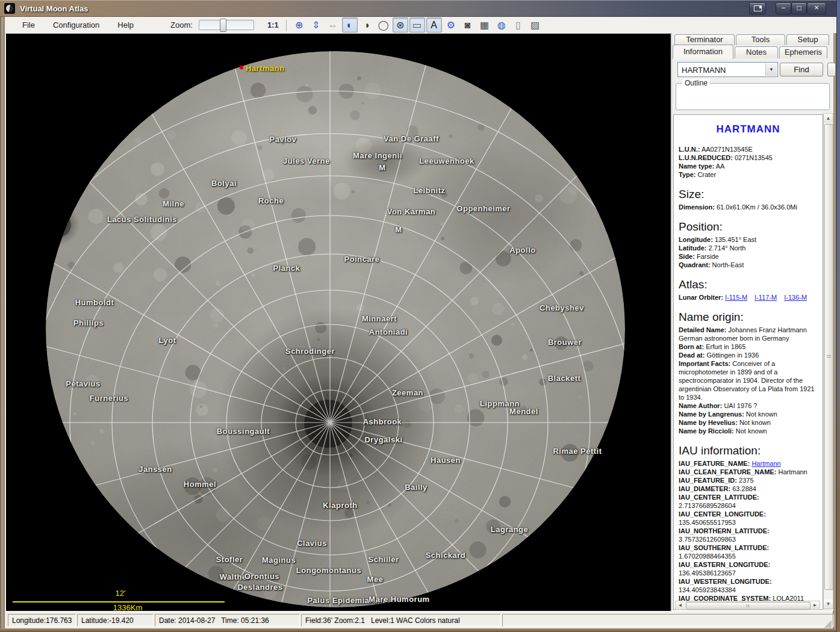  Describe the element at coordinates (748, 606) in the screenshot. I see `info-horizontal-scrollbar: ◄ ►` at that location.